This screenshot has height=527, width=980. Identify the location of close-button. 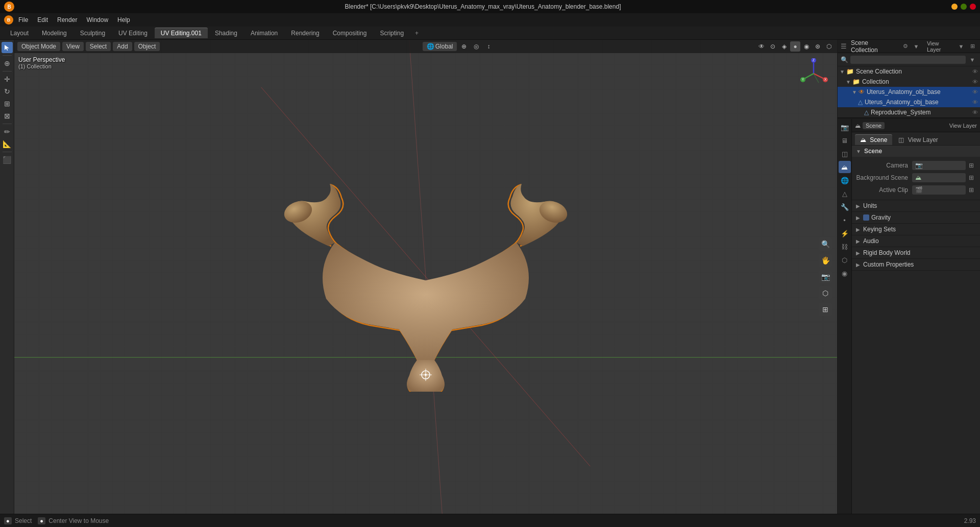
(973, 7).